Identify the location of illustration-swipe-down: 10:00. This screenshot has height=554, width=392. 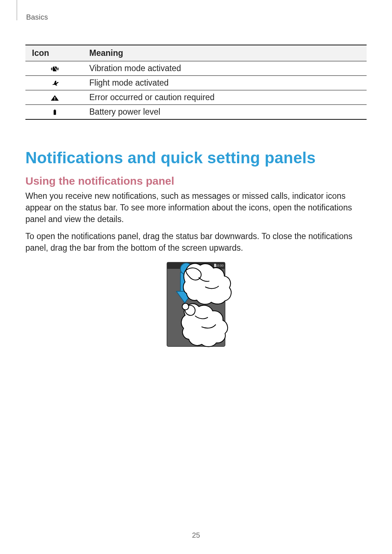
(196, 305).